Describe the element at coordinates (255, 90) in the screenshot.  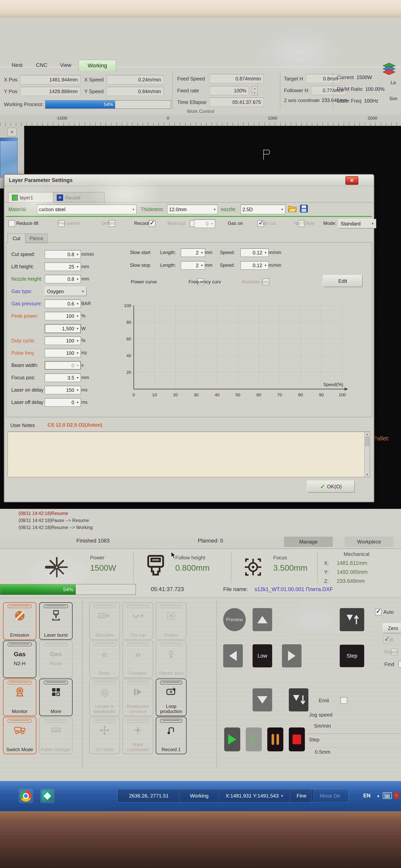
I see `feed-rate-stepper: ▲ ▼` at that location.